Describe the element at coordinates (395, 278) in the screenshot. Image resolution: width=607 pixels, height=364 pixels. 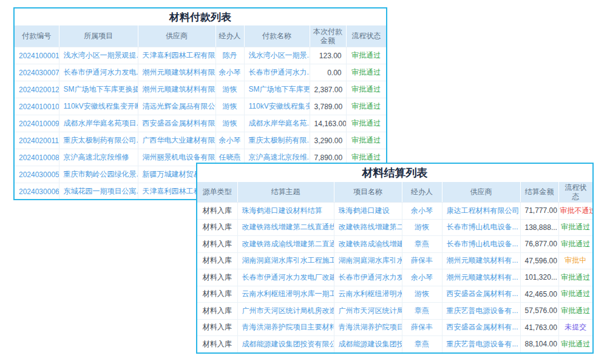
I see `table-row: 材料入库长春市伊通河水力发电厂改建工程...长春市伊通河水力发电厂...余小琴潮…` at that location.